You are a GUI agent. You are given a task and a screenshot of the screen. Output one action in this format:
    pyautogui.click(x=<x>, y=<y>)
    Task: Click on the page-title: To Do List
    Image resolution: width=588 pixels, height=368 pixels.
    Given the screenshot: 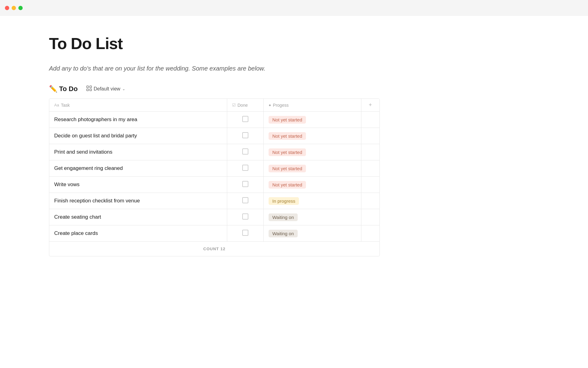 What is the action you would take?
    pyautogui.click(x=214, y=44)
    